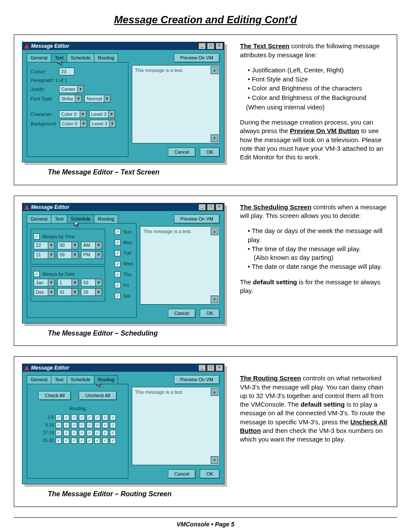  What do you see at coordinates (91, 255) in the screenshot?
I see `time-to-ampm: PM▼` at bounding box center [91, 255].